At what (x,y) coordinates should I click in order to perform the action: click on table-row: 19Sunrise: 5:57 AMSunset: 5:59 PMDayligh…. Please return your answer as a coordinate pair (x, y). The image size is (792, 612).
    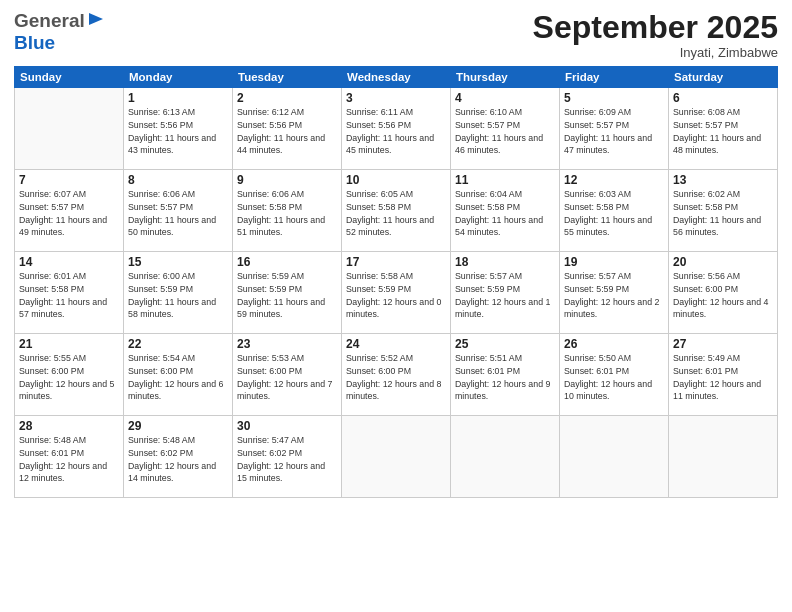
    Looking at the image, I should click on (614, 293).